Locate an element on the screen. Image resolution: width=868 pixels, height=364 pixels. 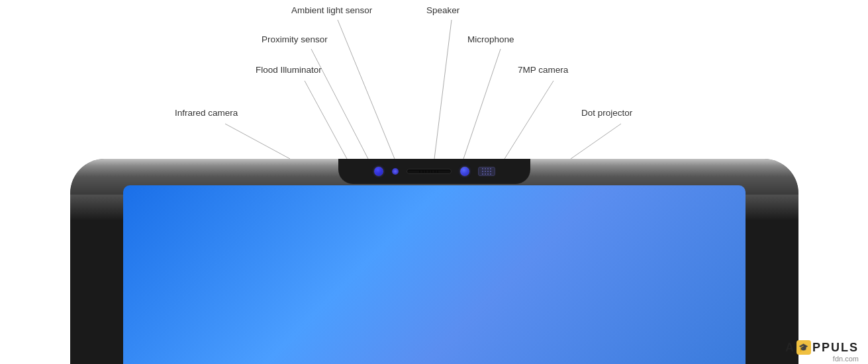
dot-projector-rect is located at coordinates (487, 171).